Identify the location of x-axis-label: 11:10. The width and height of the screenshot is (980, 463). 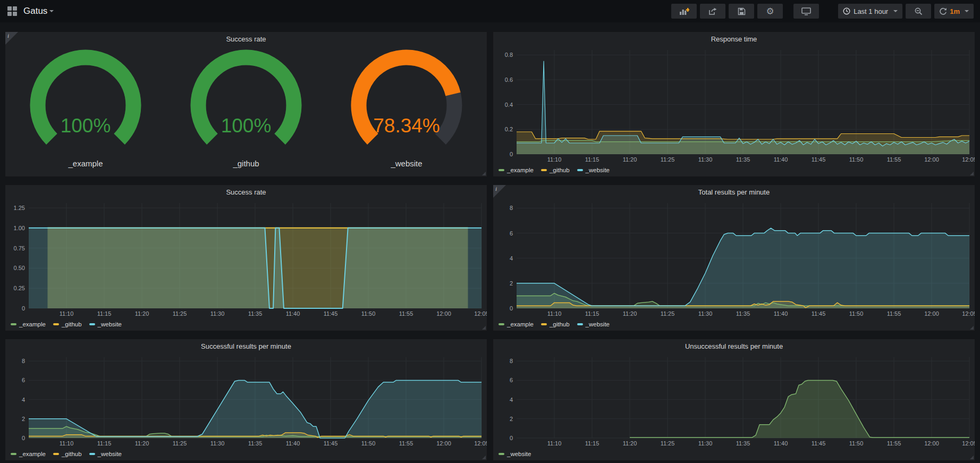
(555, 159).